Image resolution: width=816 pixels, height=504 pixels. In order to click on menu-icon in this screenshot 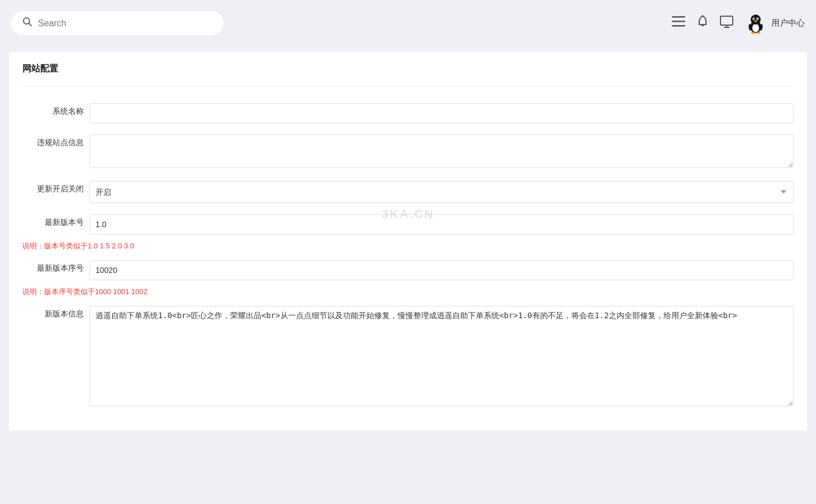, I will do `click(679, 23)`.